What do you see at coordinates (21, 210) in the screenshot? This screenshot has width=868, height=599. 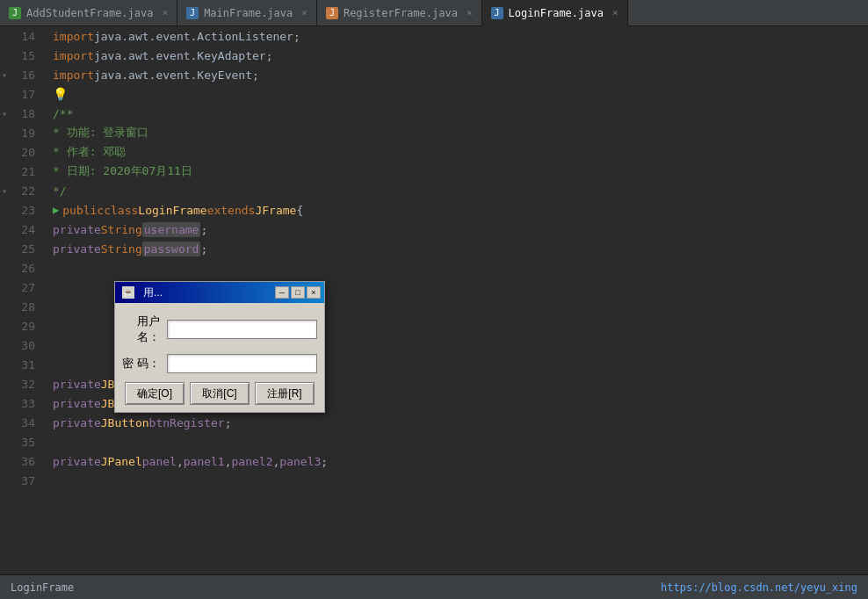 I see `line-23: 23` at bounding box center [21, 210].